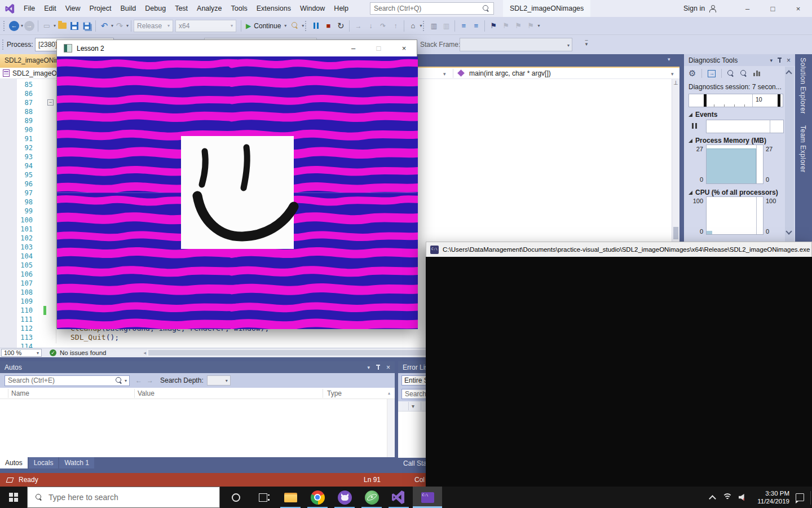 This screenshot has height=508, width=812. I want to click on restart-icon: ↻, so click(341, 26).